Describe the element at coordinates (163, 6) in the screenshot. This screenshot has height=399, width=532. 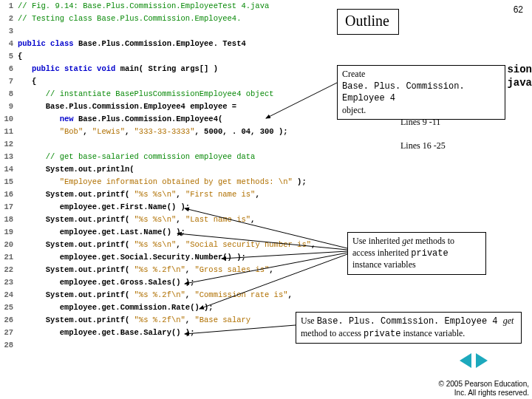
I see `code-line: 1// Fig. 9.14: Base.Plus.Commission.Empl…` at that location.